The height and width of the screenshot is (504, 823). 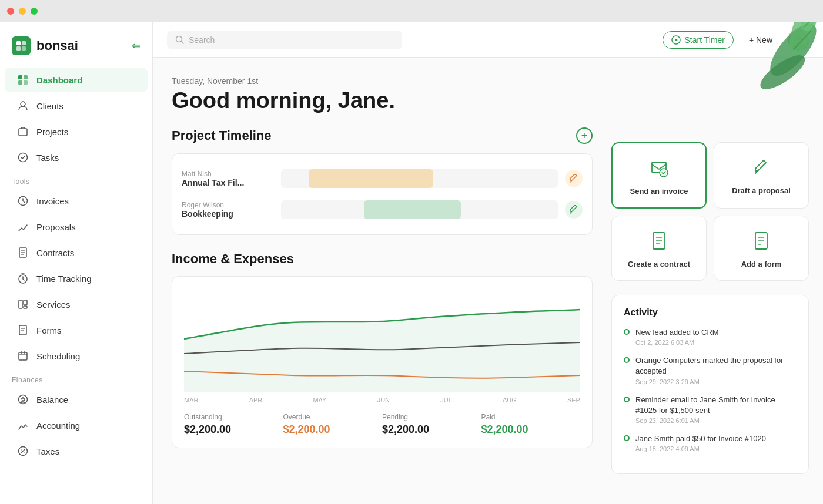 I want to click on close-dot, so click(x=11, y=11).